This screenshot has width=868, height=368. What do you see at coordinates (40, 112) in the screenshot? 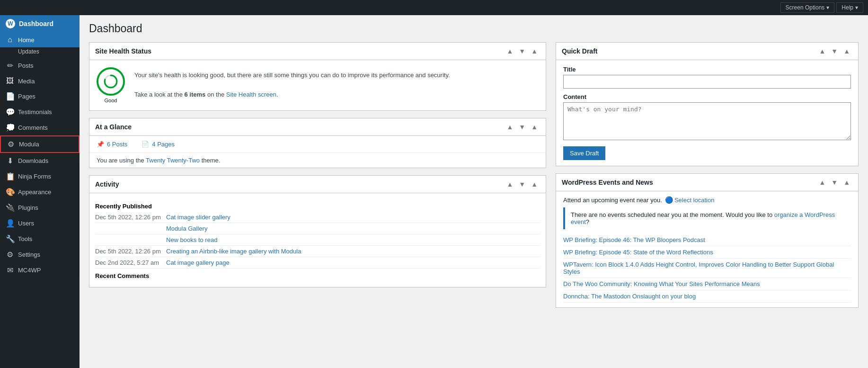
I see `sidebar-item-testimonials: 💬 Testimonials` at bounding box center [40, 112].